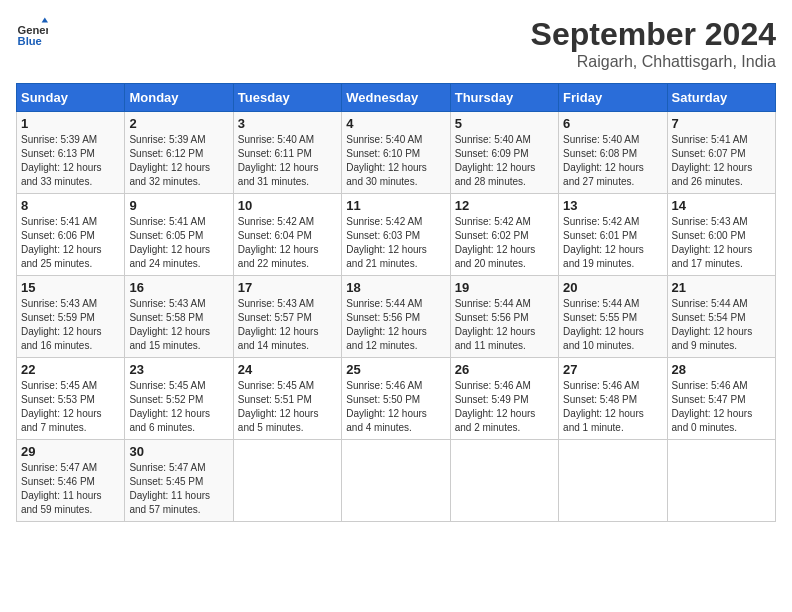 This screenshot has width=792, height=612. Describe the element at coordinates (612, 325) in the screenshot. I see `day-info: Sunrise: 5:44 AM Sunset: 5:55 PM Dayligh…` at that location.